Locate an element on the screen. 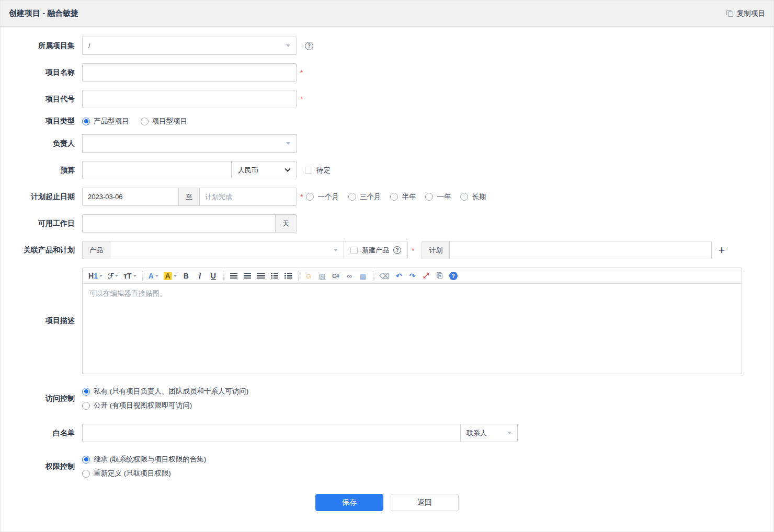 Image resolution: width=774 pixels, height=532 pixels. undo-icon: ↶ is located at coordinates (399, 276).